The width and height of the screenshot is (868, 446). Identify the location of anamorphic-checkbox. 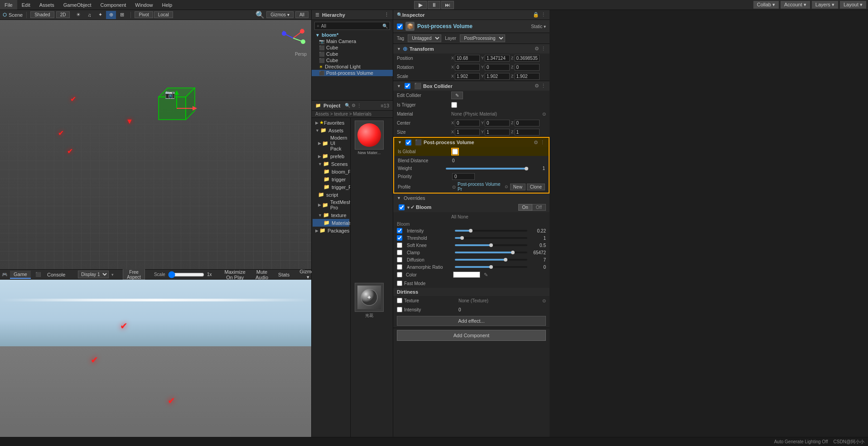
(400, 267).